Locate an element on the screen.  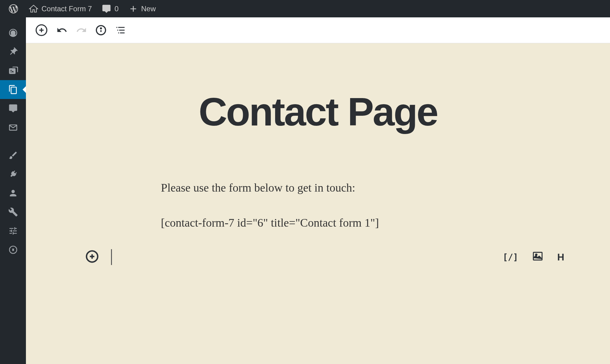
editor-toolbar is located at coordinates (318, 30).